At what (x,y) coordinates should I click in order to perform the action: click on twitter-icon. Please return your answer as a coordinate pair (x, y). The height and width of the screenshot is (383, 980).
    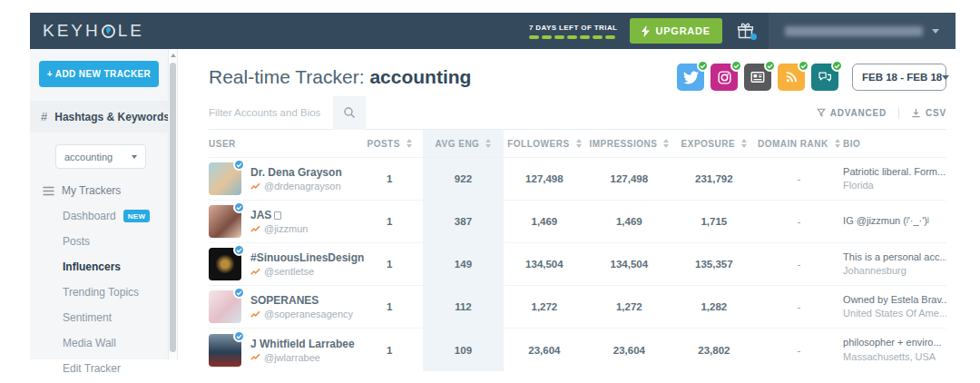
    Looking at the image, I should click on (691, 78).